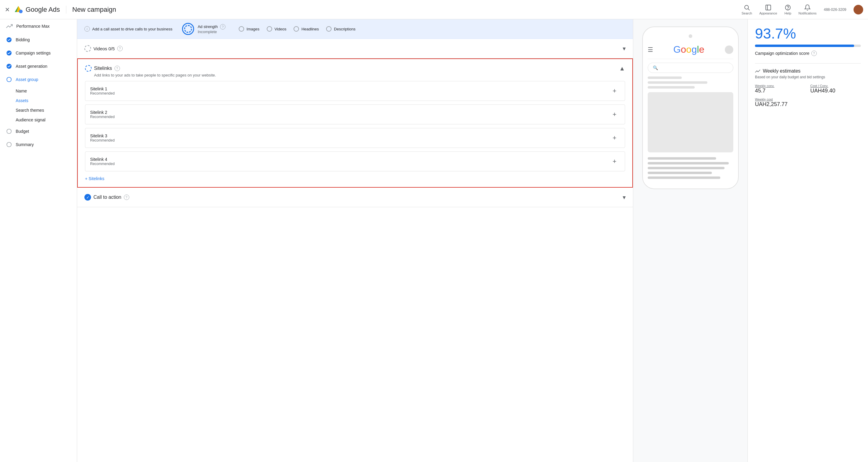 Image resolution: width=868 pixels, height=462 pixels. Describe the element at coordinates (102, 91) in the screenshot. I see `sitelink-info-1: Sitelink 1 Recommended` at that location.